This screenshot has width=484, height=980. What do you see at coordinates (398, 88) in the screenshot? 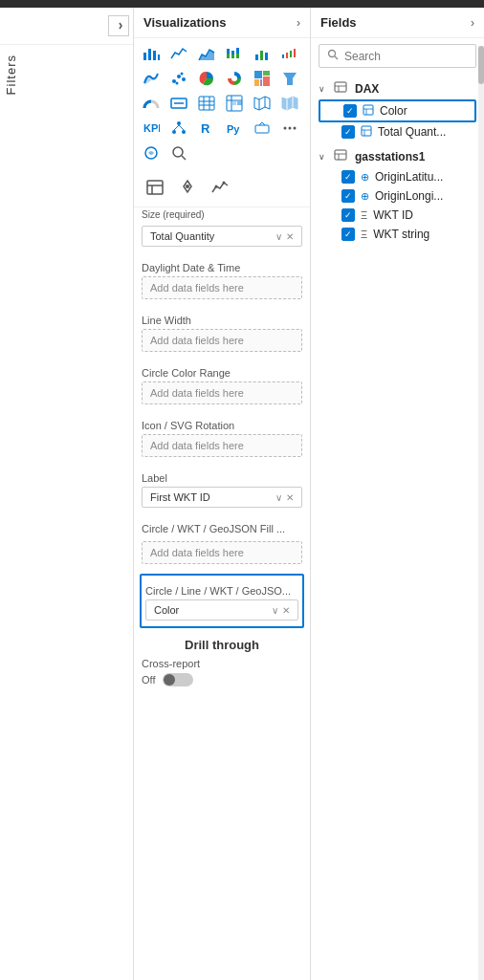
I see `dax-group-header: ∨ DAX` at bounding box center [398, 88].